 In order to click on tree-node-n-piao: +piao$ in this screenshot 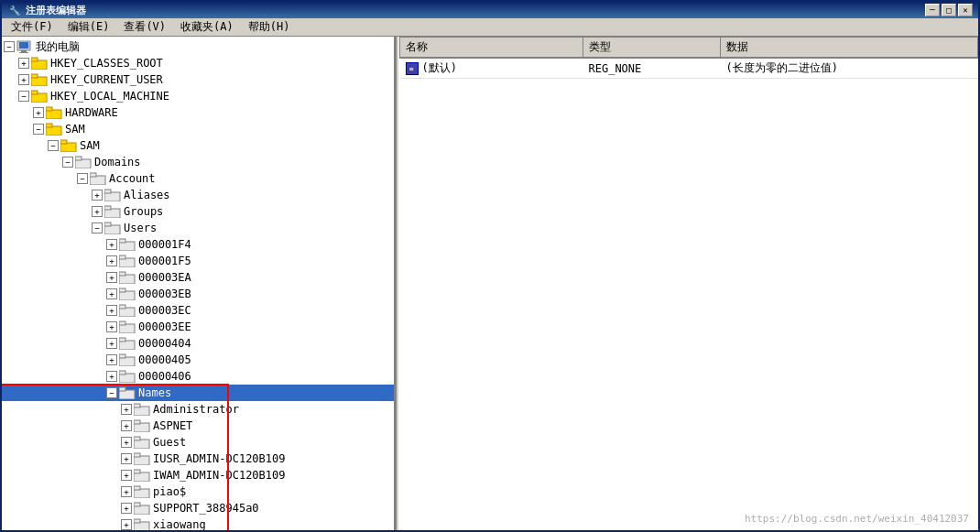, I will do `click(198, 492)`.